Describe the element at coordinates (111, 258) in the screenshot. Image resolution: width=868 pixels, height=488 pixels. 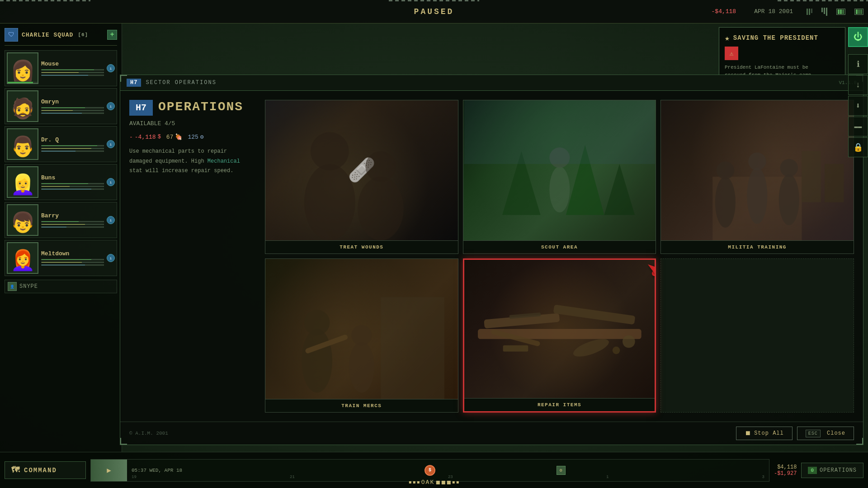
I see `merc-status-meltdown: i` at that location.